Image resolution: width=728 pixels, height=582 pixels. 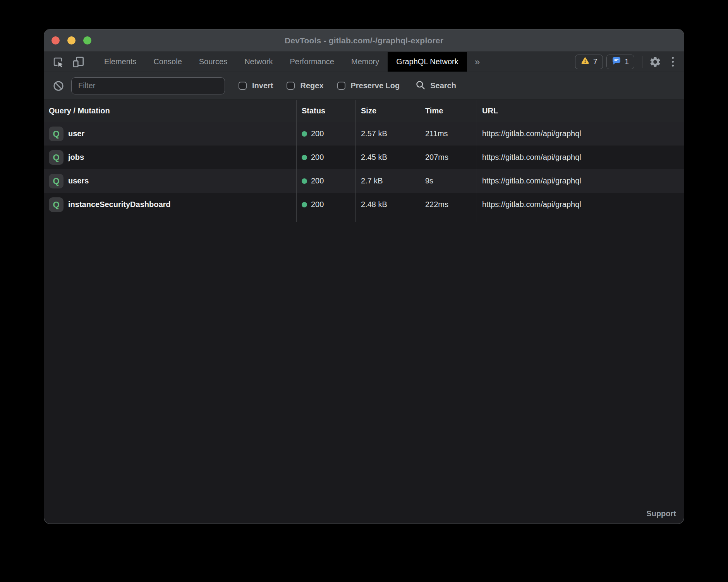 I want to click on column-header-url: URL, so click(x=580, y=111).